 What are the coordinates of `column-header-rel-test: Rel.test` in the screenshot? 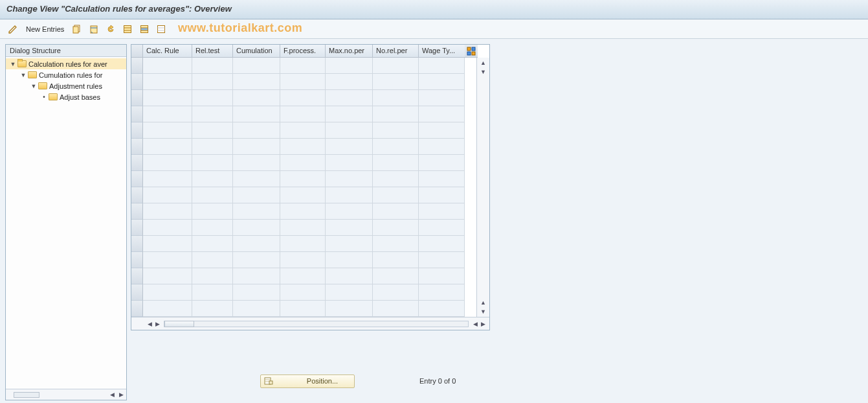 It's located at (212, 51).